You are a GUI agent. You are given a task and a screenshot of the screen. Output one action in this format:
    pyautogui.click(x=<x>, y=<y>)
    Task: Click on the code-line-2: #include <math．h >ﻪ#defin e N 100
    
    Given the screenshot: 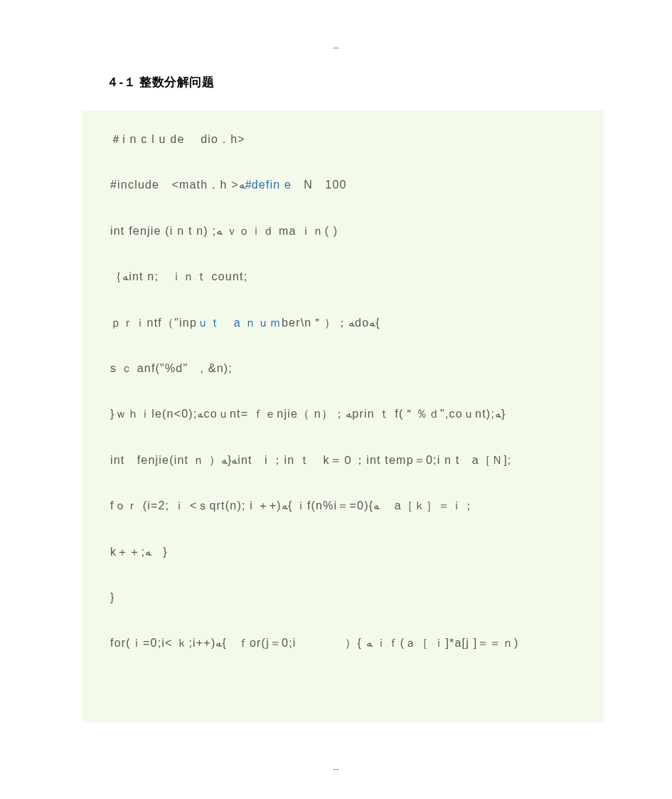 What is the action you would take?
    pyautogui.click(x=350, y=185)
    